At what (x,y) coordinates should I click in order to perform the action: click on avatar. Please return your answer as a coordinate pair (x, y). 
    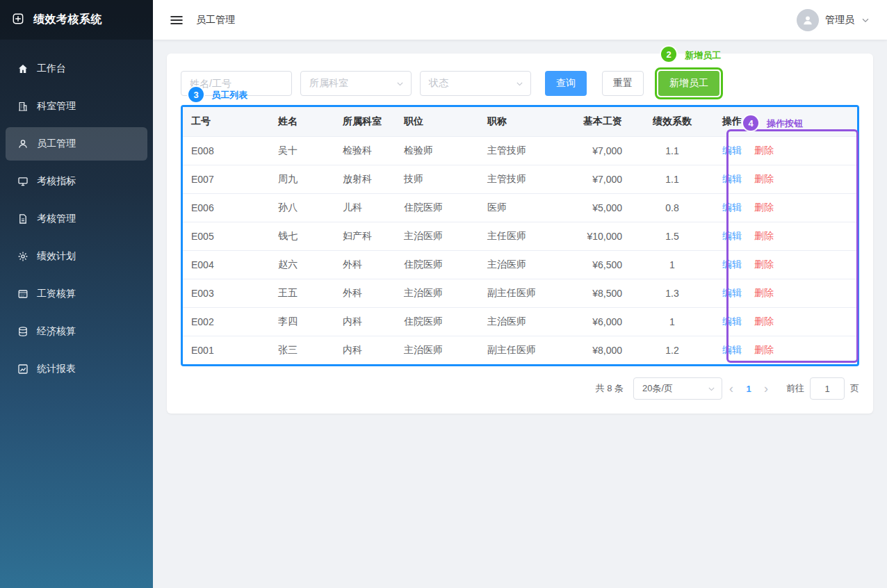
    Looking at the image, I should click on (808, 20).